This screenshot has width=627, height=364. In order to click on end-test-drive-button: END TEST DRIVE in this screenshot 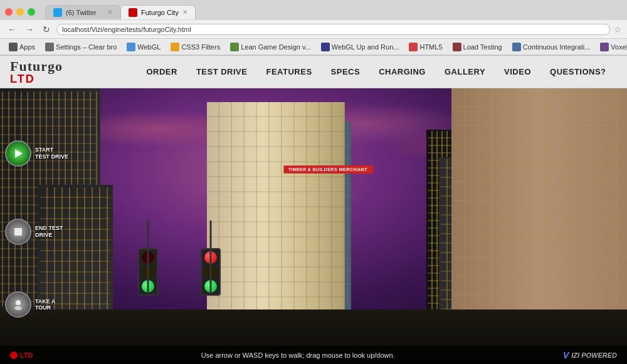, I will do `click(37, 232)`.